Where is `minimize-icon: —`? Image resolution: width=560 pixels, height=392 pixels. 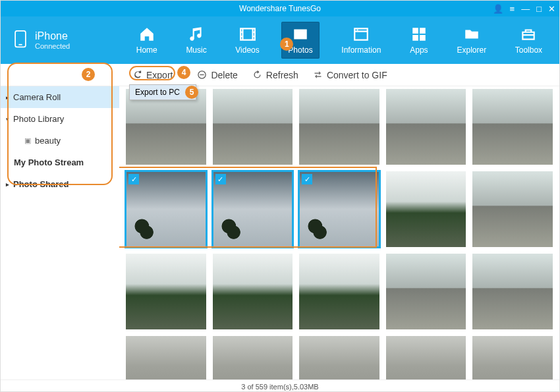 minimize-icon: — is located at coordinates (526, 9).